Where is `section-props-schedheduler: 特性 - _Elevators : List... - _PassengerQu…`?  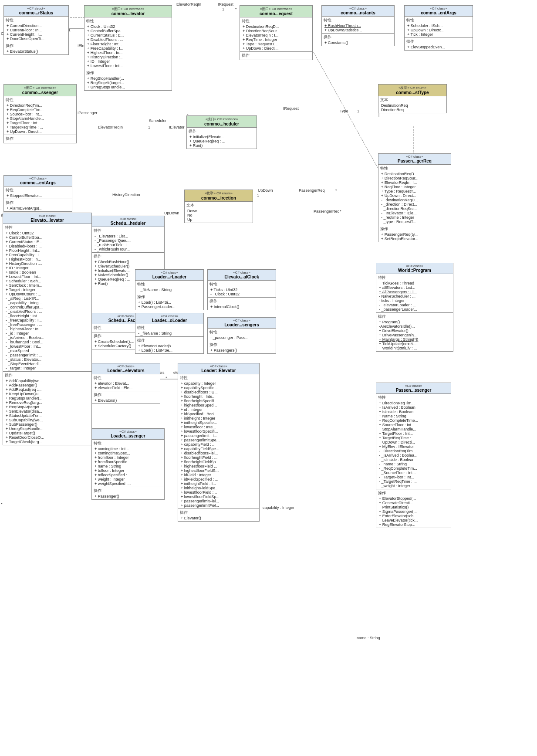
section-props-schedheduler: 特性 - _Elevators : List... - _PassengerQu… is located at coordinates (128, 240).